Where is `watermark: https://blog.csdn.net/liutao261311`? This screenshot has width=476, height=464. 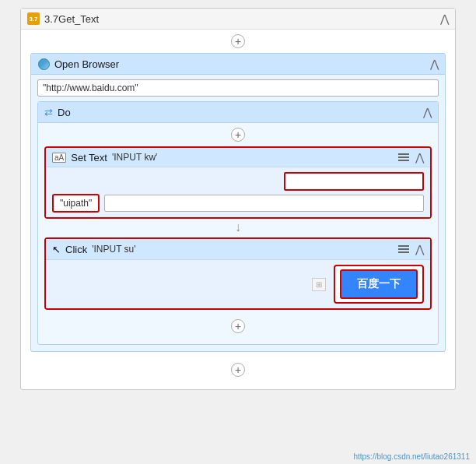 watermark: https://blog.csdn.net/liutao261311 is located at coordinates (411, 456).